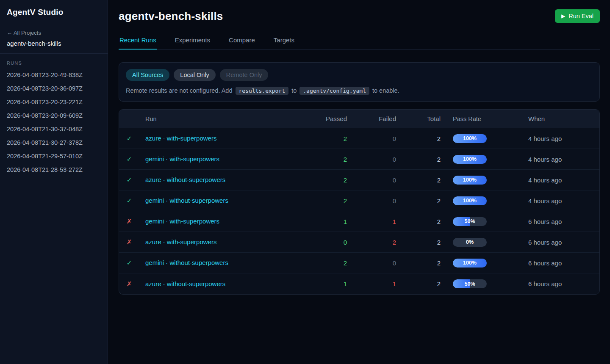  I want to click on failed-count: 2, so click(372, 242).